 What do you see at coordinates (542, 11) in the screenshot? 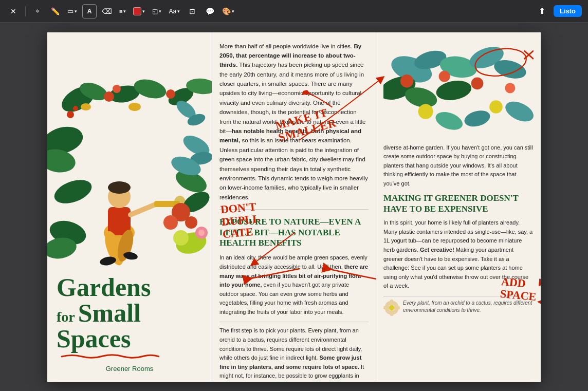
I see `share-button: ⬆` at bounding box center [542, 11].